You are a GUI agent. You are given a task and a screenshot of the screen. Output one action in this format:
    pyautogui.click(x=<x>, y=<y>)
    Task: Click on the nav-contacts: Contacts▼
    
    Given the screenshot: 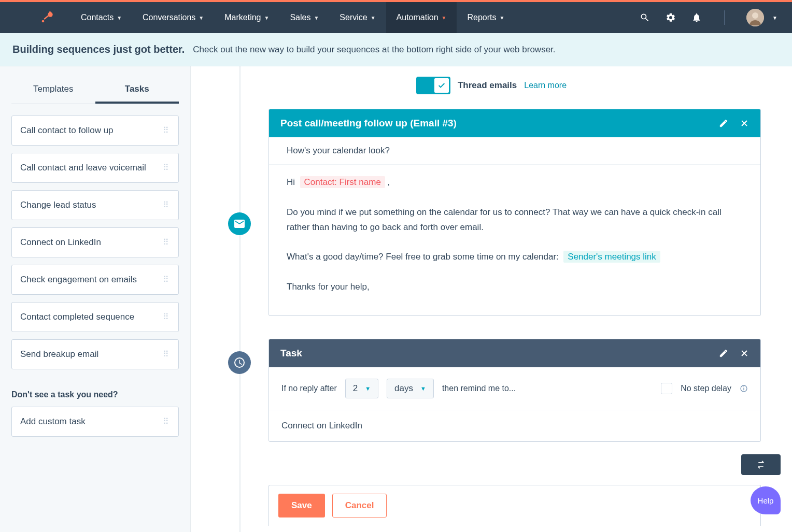 What is the action you would take?
    pyautogui.click(x=102, y=18)
    